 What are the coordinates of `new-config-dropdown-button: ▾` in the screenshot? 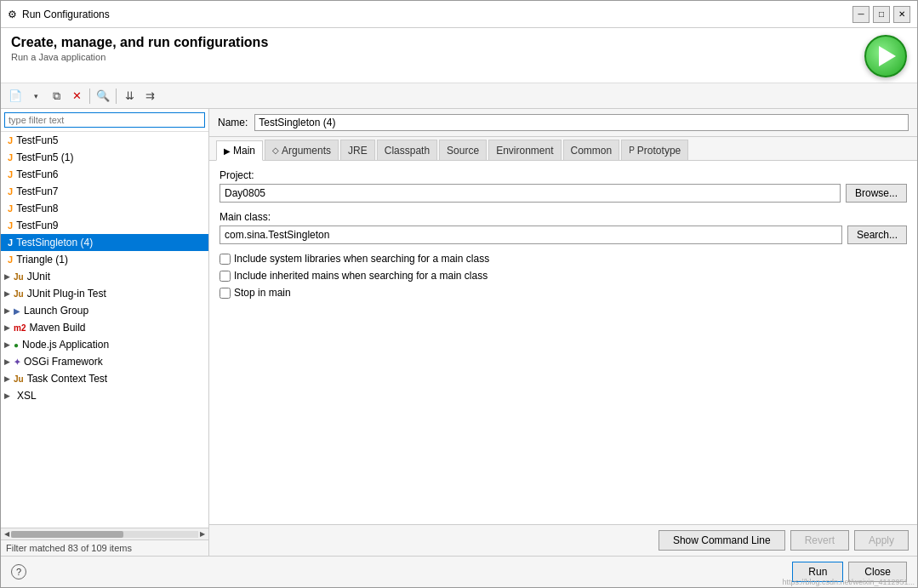 It's located at (36, 96).